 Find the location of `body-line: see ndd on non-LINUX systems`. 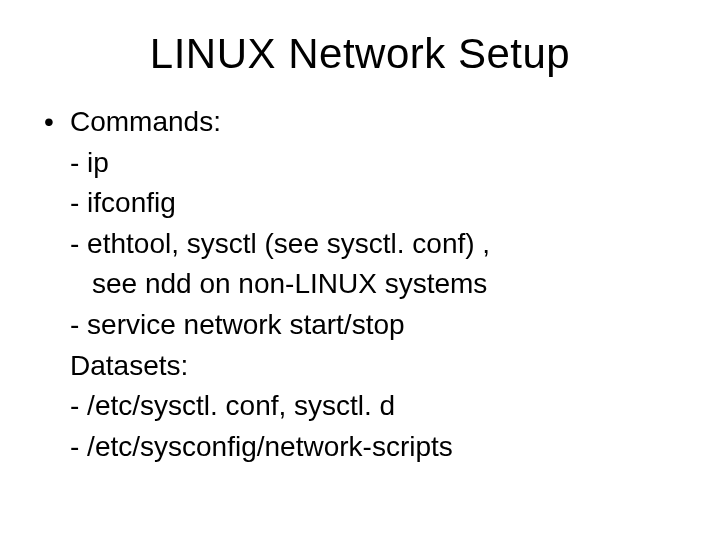

body-line: see ndd on non-LINUX systems is located at coordinates (360, 284).